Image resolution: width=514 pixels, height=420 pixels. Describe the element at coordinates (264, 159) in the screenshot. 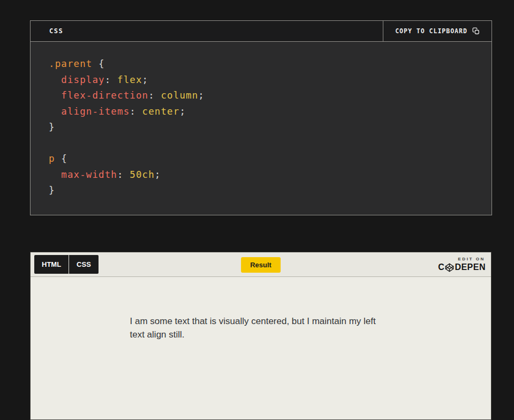

I see `code-line: p {` at that location.